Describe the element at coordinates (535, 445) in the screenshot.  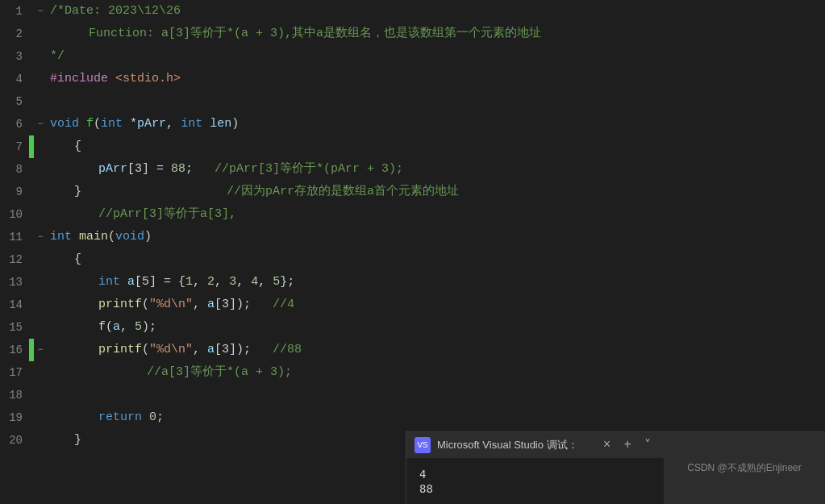
I see `popup-titlebar: VS Microsoft Visual Studio 调试： × + ˅` at that location.